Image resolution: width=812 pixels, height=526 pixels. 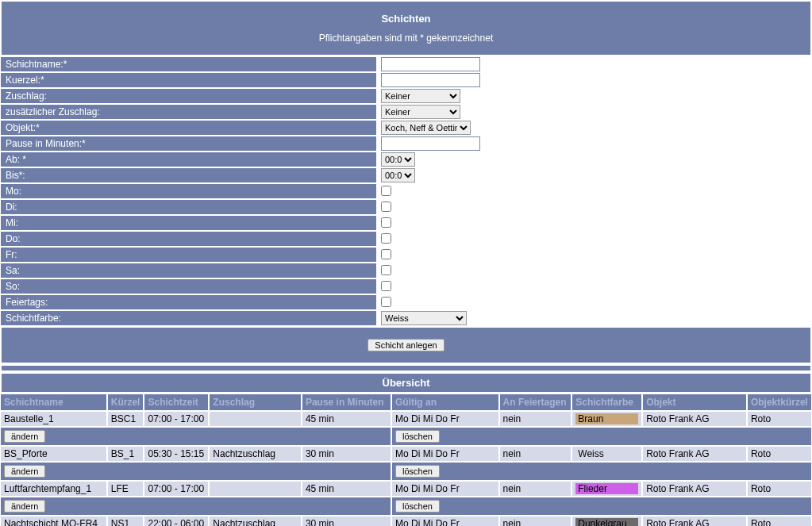 What do you see at coordinates (606, 454) in the screenshot?
I see `cell-farbe: Weiss` at bounding box center [606, 454].